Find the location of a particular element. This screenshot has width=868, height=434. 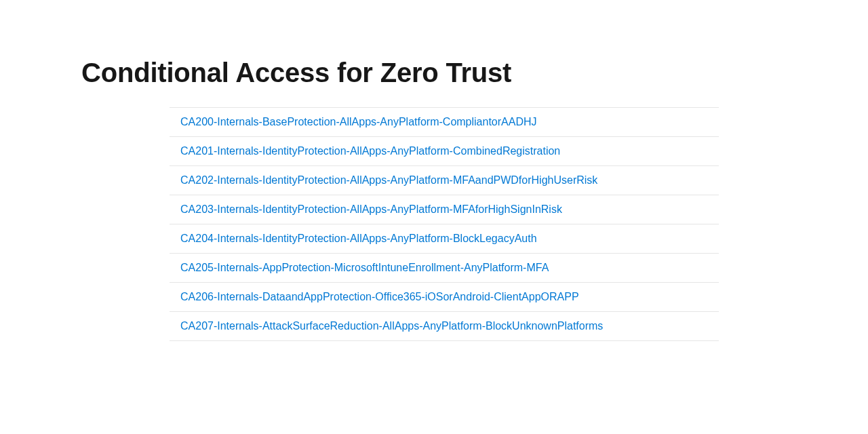

policy-item: CA202-Internals-IdentityProtection-AllAp… is located at coordinates (444, 180).